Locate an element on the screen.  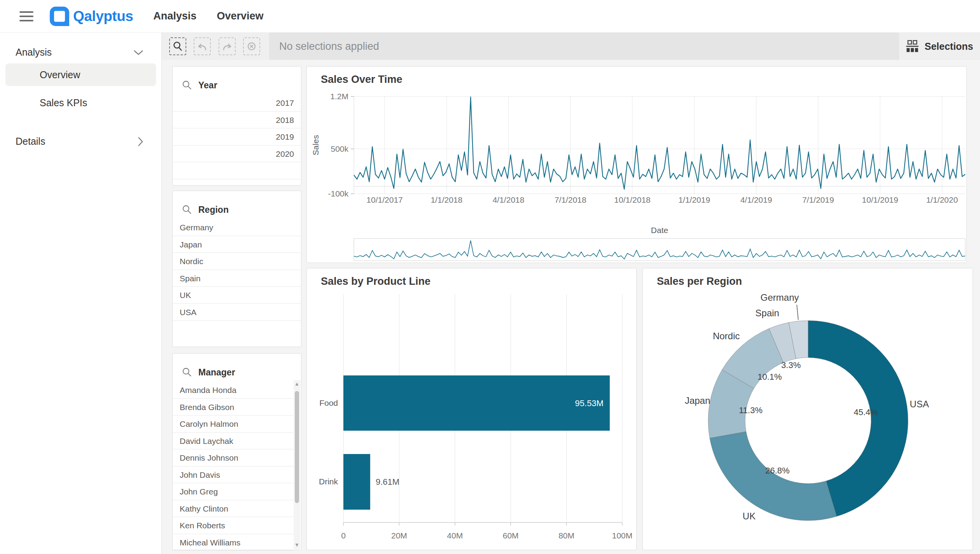
selections-status-bar: No selections applied is located at coordinates (625, 46).